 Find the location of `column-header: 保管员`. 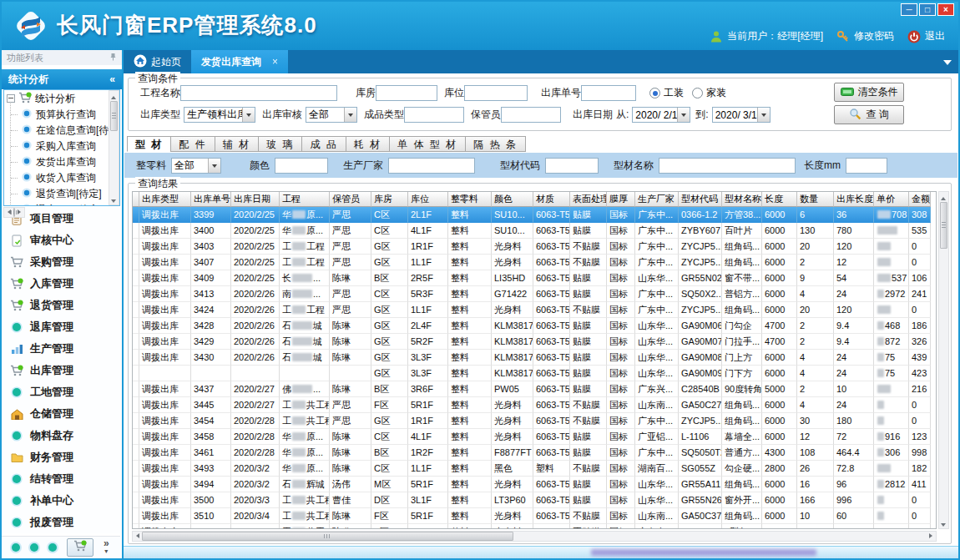

column-header: 保管员 is located at coordinates (351, 199).